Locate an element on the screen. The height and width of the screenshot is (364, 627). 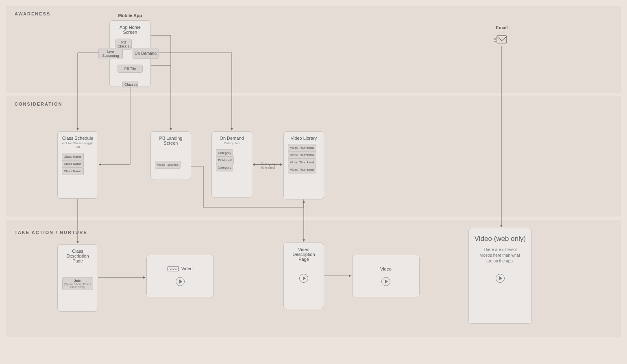
edge-label-category-selected: Category Selected is located at coordinates (268, 166).